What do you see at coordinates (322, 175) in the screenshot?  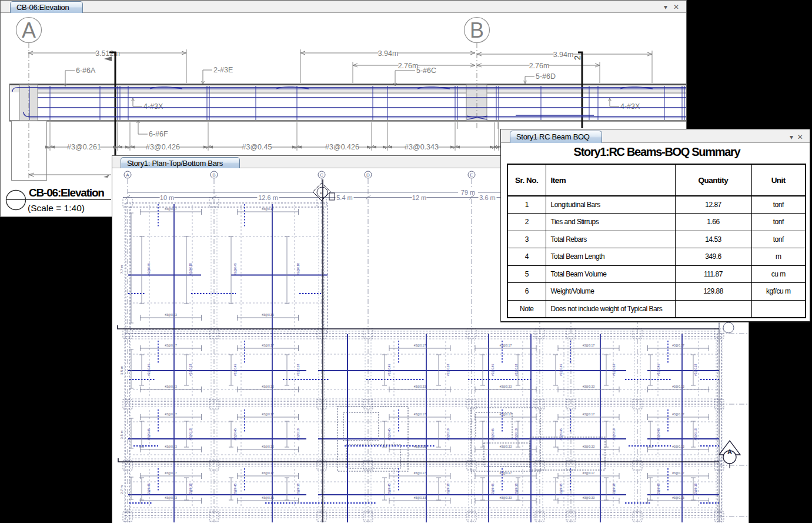 I see `svg-text: C` at bounding box center [322, 175].